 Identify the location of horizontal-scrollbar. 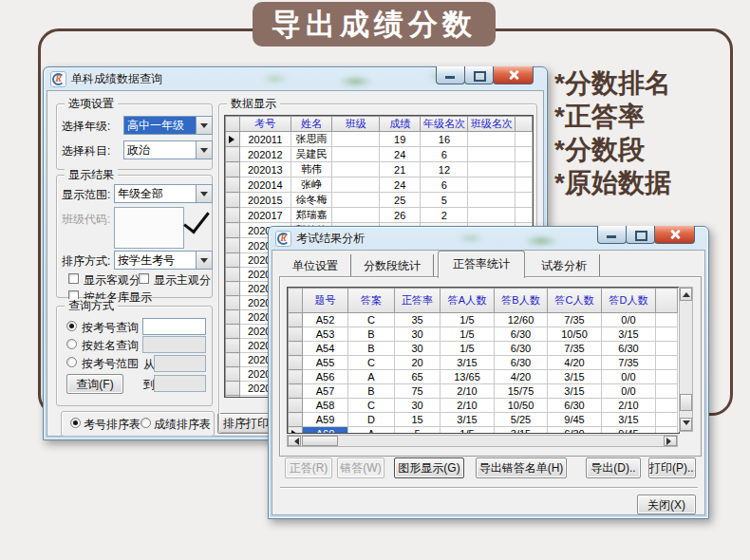
(482, 440).